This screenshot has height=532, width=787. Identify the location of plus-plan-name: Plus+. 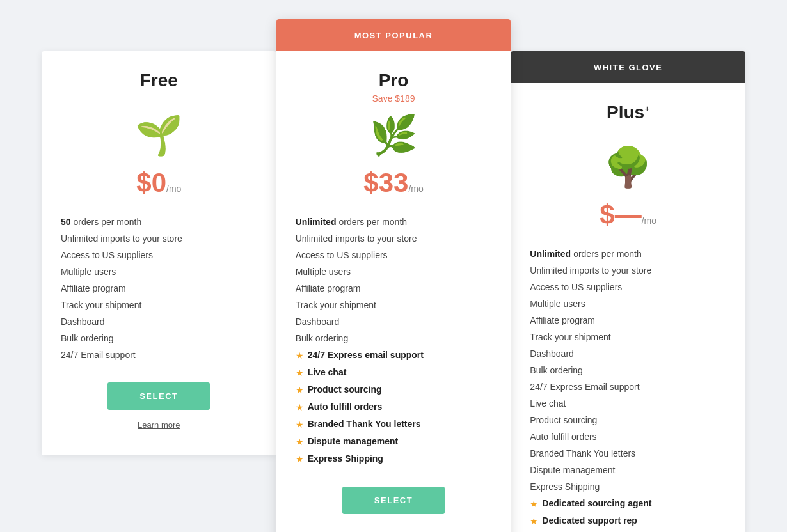
(628, 113).